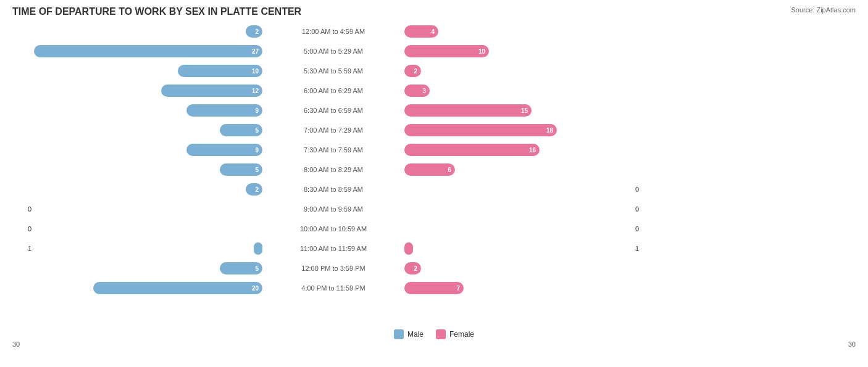  What do you see at coordinates (409, 249) in the screenshot?
I see `female-bar` at bounding box center [409, 249].